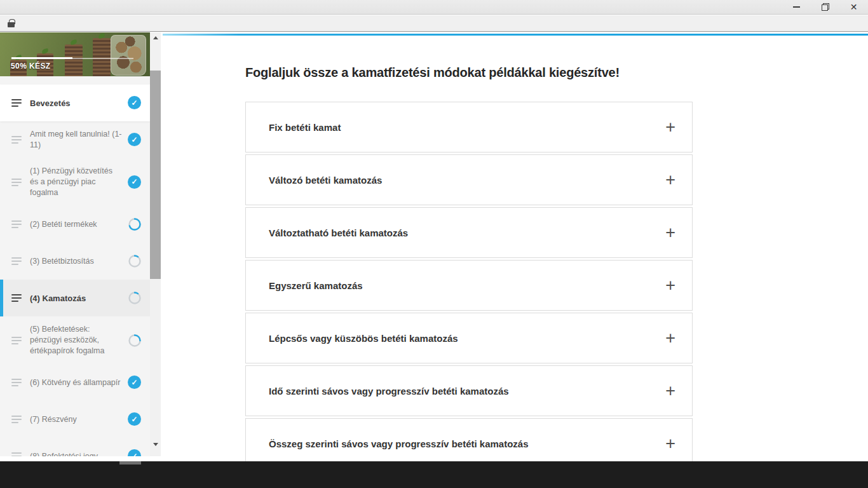 This screenshot has width=868, height=488. Describe the element at coordinates (75, 55) in the screenshot. I see `progress-header-image: 50% KÉSZ` at that location.